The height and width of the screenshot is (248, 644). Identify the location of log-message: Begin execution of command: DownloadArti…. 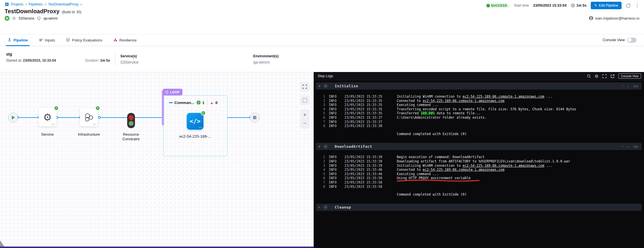
(441, 157).